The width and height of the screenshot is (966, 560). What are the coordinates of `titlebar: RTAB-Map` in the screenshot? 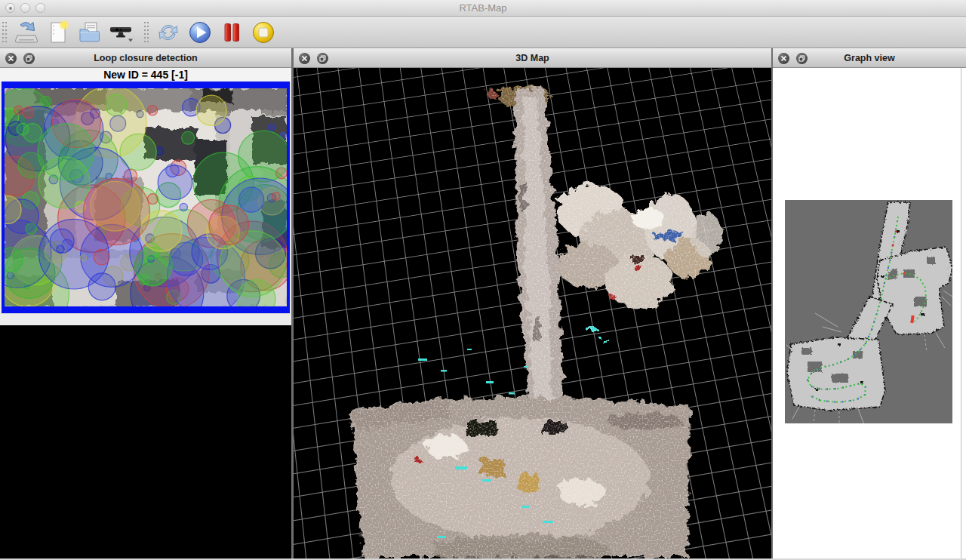 It's located at (483, 8).